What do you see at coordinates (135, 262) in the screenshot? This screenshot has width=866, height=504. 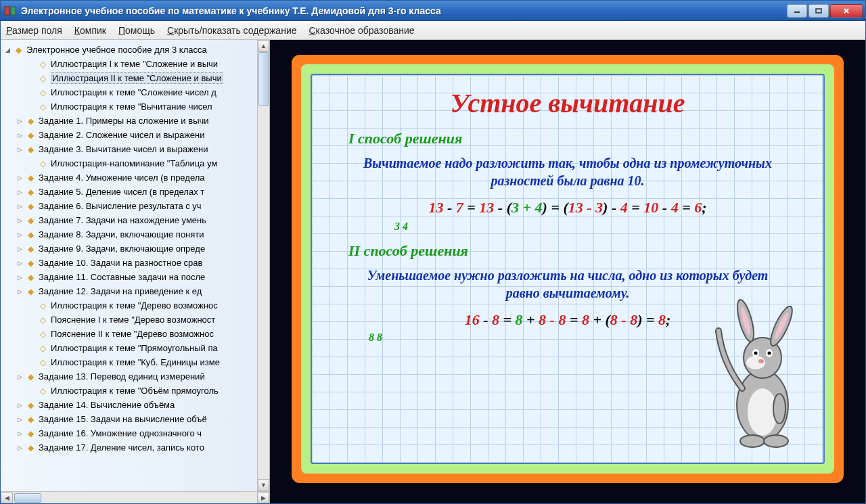 I see `tree-item: ▷Задание 10. Задачи на разностное срав` at bounding box center [135, 262].